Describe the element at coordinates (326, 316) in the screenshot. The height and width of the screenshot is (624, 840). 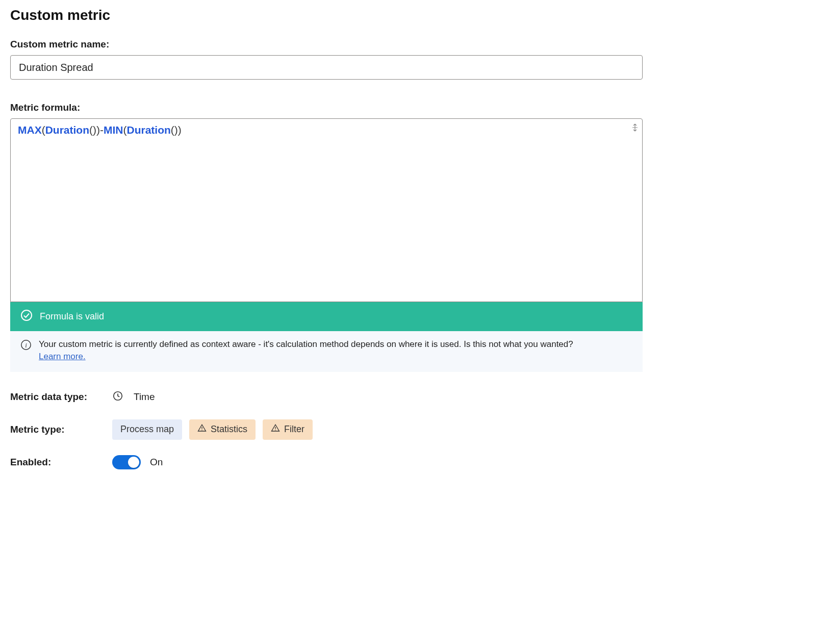
I see `formula-valid-banner: Formula is valid` at that location.